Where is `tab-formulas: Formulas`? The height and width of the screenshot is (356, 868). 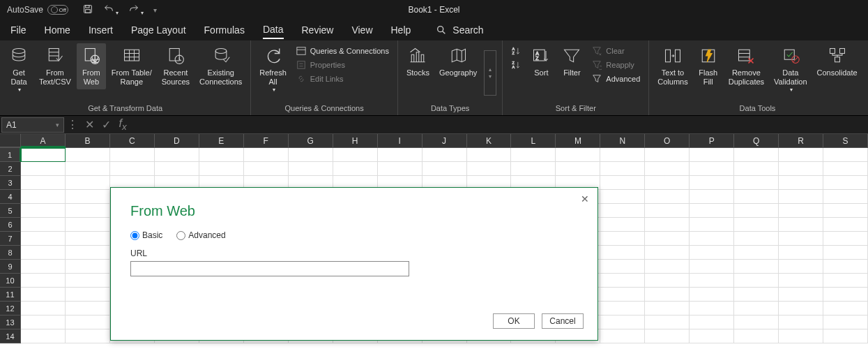
tab-formulas: Formulas is located at coordinates (224, 30).